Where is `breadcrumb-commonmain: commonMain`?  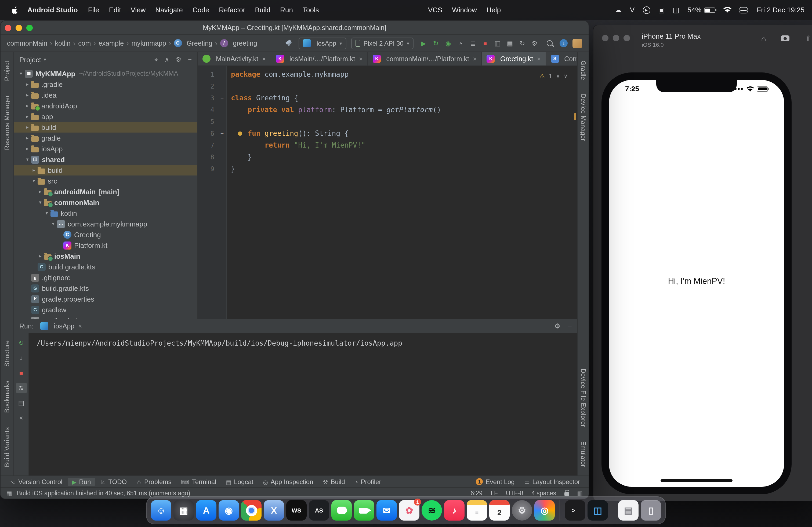
breadcrumb-commonmain: commonMain is located at coordinates (27, 43).